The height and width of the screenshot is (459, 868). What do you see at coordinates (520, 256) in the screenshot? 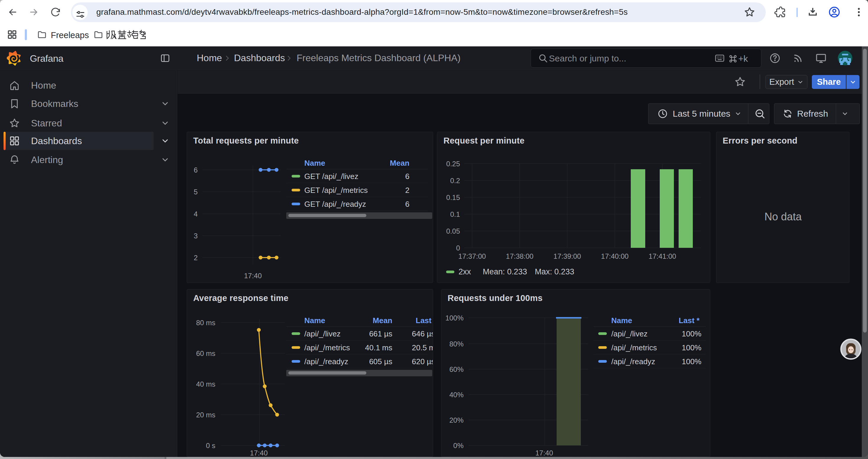
I see `svg-text: 17:38:00` at bounding box center [520, 256].